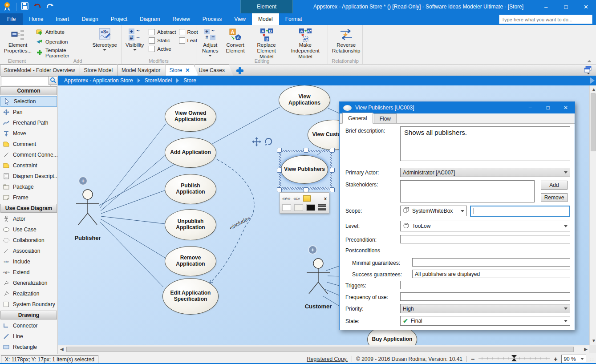  What do you see at coordinates (586, 7) in the screenshot?
I see `close-button: ✕` at bounding box center [586, 7].